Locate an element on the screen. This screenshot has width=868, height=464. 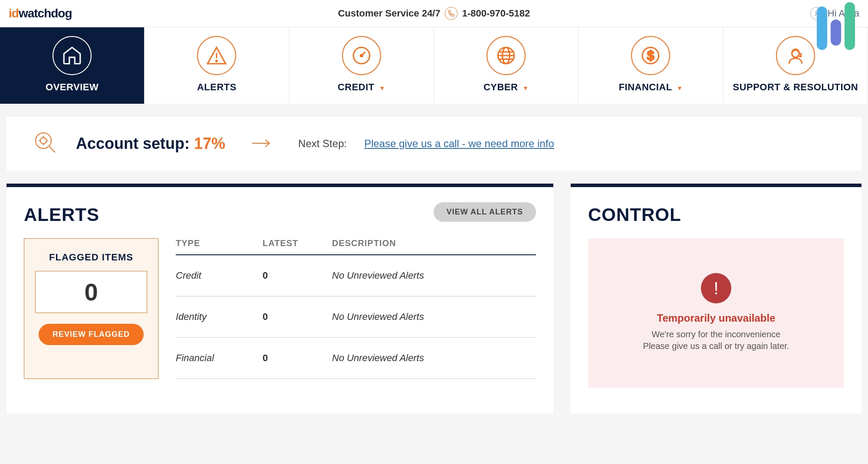
col-header-type: TYPE is located at coordinates (219, 243).